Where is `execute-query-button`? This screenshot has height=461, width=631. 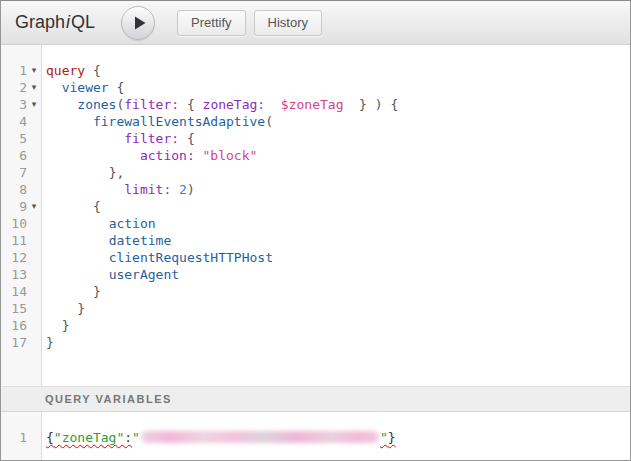
execute-query-button is located at coordinates (138, 23).